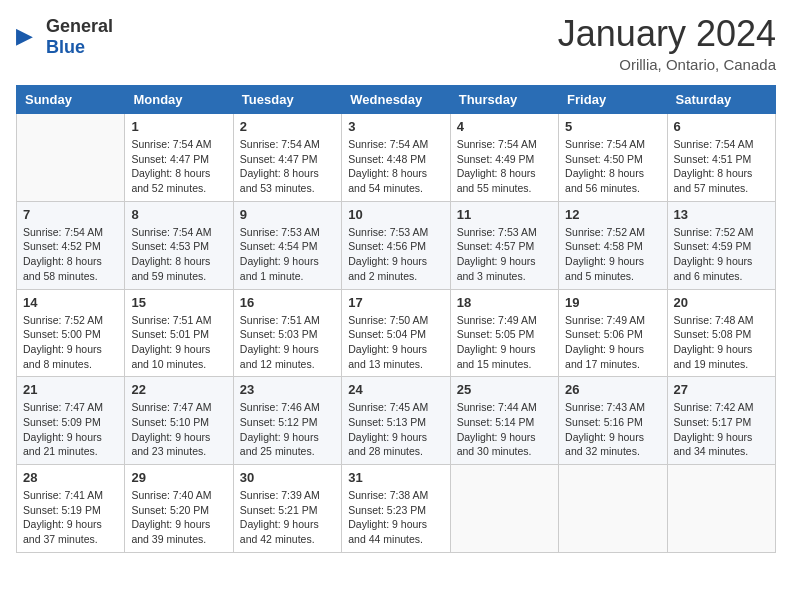  I want to click on calendar-cell: 12Sunrise: 7:52 AM Sunset: 4:58 PM Dayli…, so click(613, 245).